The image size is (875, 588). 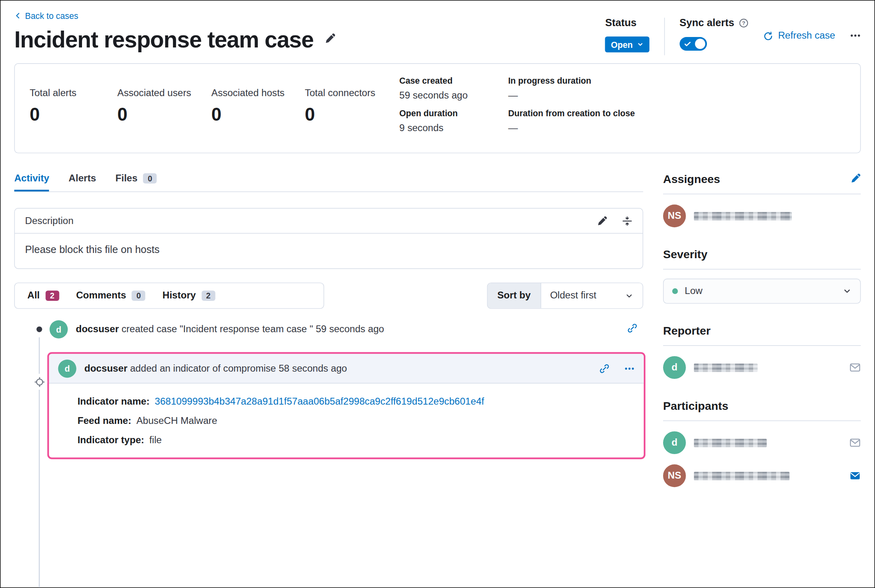 I want to click on chevron-left-icon, so click(x=18, y=16).